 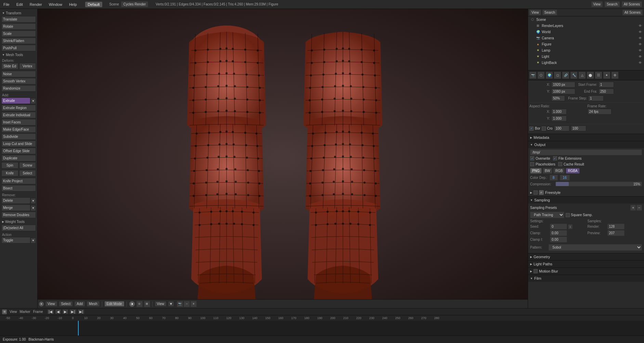 What do you see at coordinates (18, 158) in the screenshot?
I see `duplicate-btn: Duplicate` at bounding box center [18, 158].